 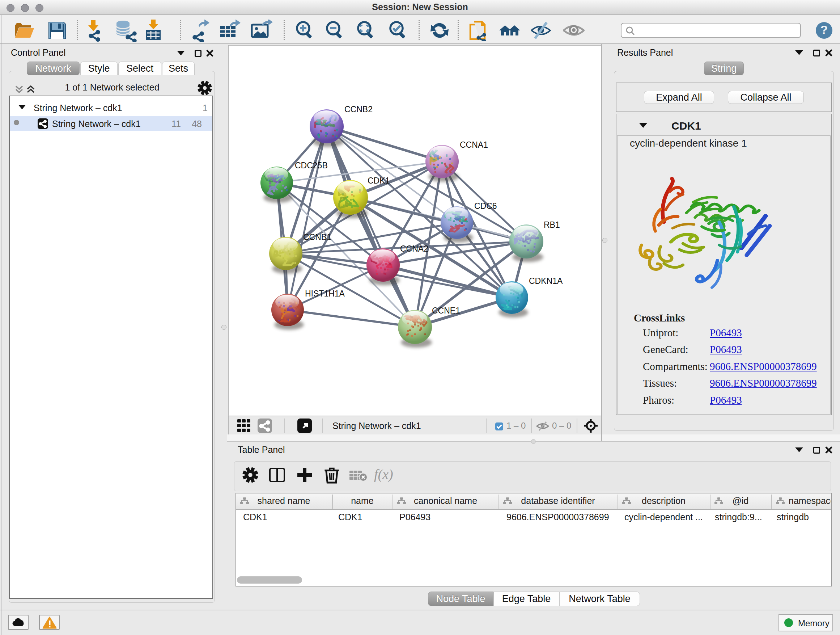 What do you see at coordinates (446, 311) in the screenshot?
I see `svg-text: CCNE1` at bounding box center [446, 311].